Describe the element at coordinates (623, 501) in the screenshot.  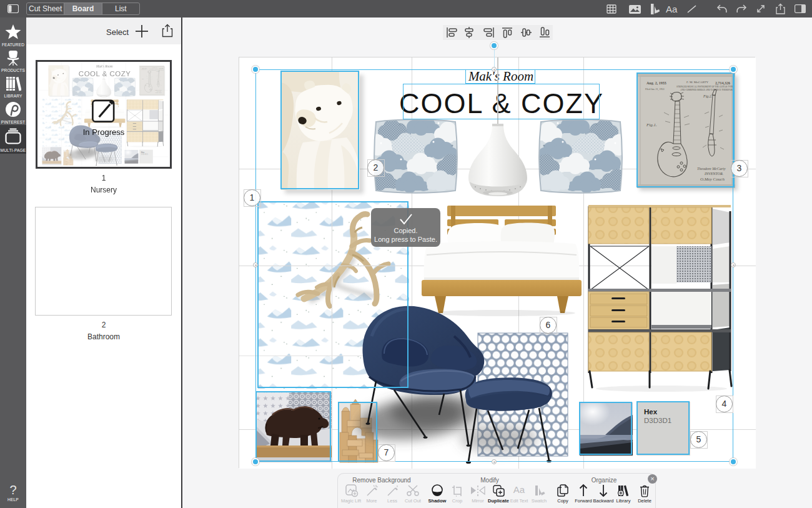
I see `svg-text: Library` at that location.